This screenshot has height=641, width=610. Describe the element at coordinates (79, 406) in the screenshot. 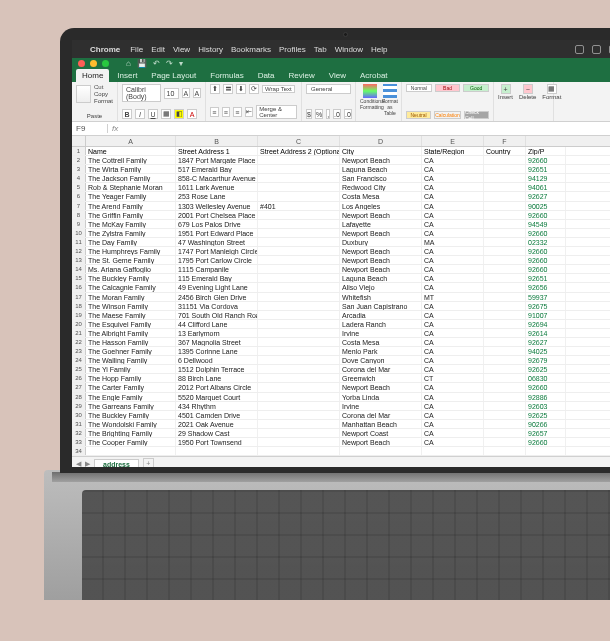

I see `row-header: 29` at that location.